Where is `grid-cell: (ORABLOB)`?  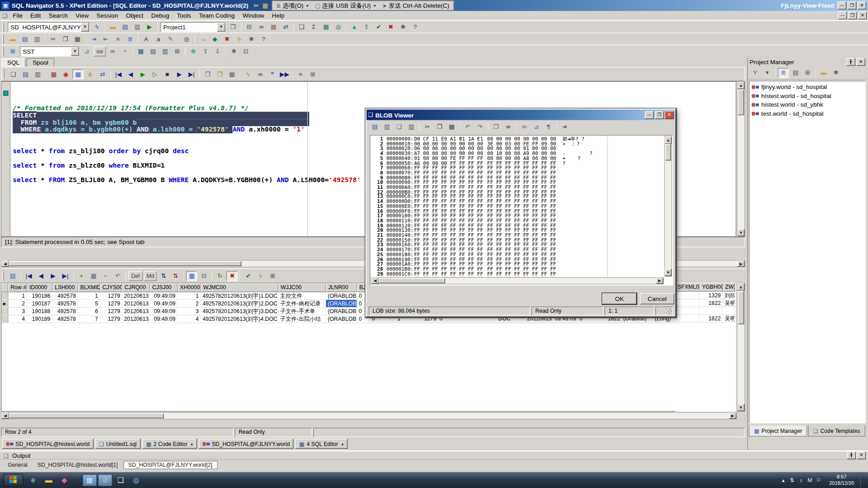
grid-cell: (ORABLOB) is located at coordinates (342, 304).